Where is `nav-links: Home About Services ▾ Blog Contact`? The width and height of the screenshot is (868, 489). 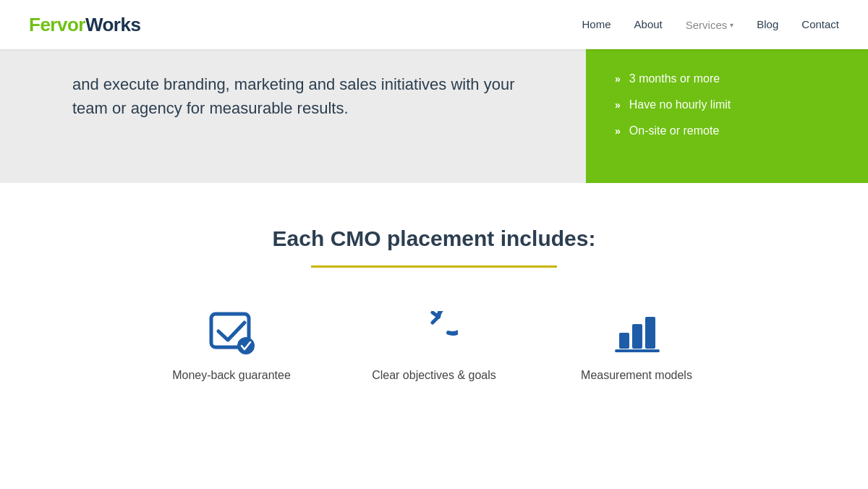 nav-links: Home About Services ▾ Blog Contact is located at coordinates (710, 25).